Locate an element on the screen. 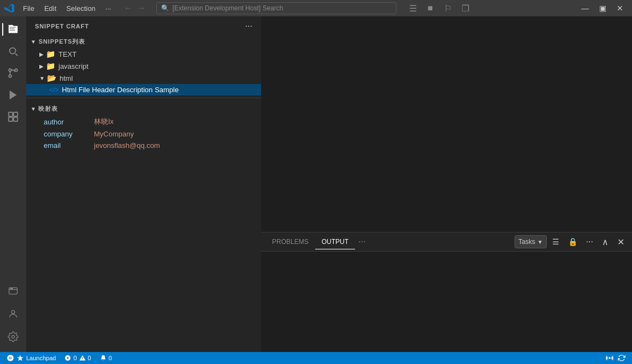 This screenshot has height=364, width=632. menu-selection: Selection is located at coordinates (81, 9).